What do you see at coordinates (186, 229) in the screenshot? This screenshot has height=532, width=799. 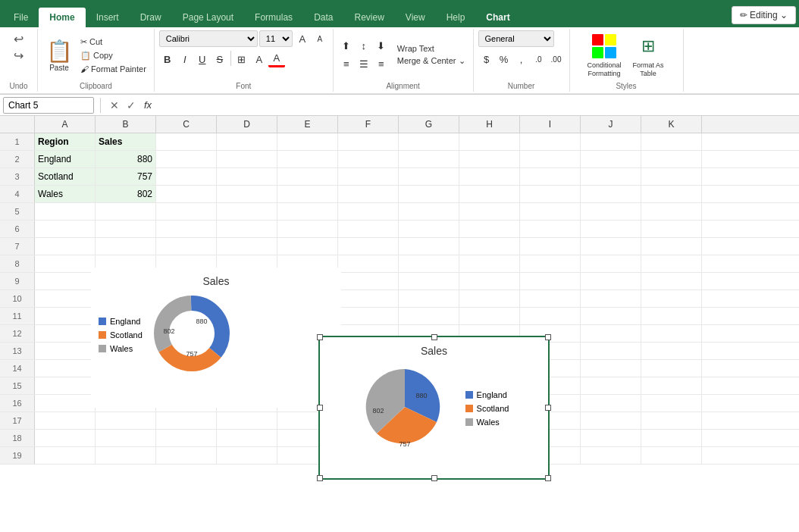 I see `cell-c6` at bounding box center [186, 229].